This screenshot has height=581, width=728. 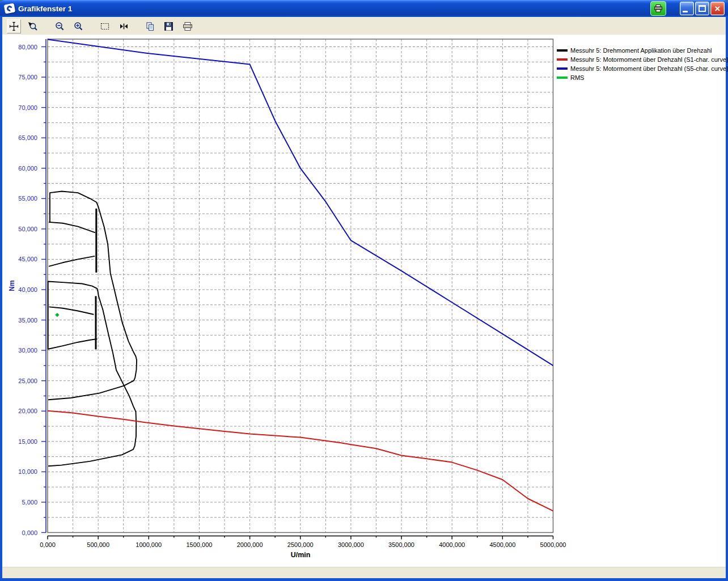 What do you see at coordinates (124, 26) in the screenshot?
I see `fit-view-button` at bounding box center [124, 26].